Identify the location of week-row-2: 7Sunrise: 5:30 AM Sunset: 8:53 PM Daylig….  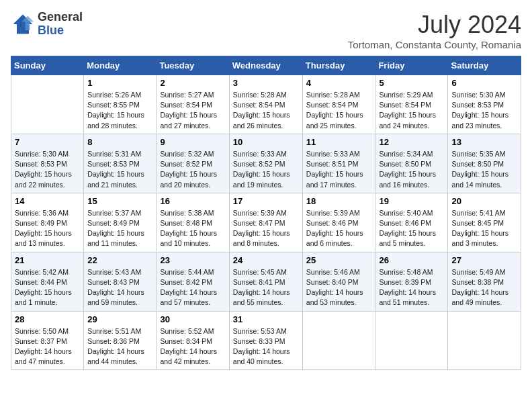
(266, 163).